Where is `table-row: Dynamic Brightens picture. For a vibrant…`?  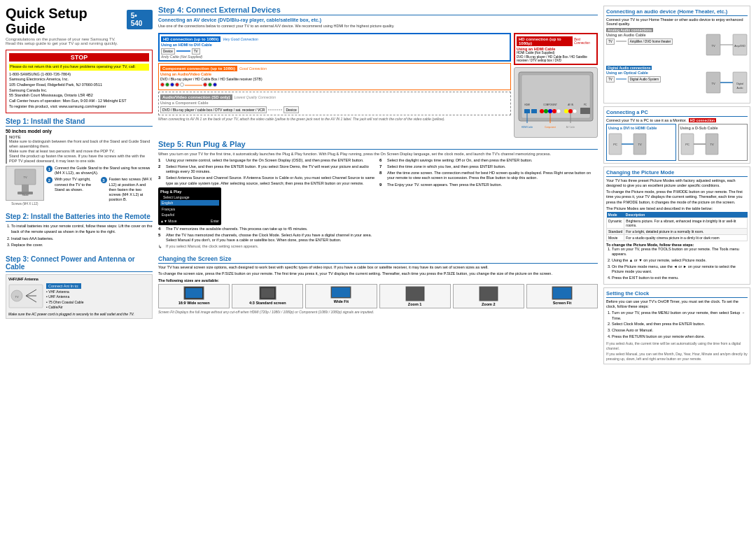 table-row: Dynamic Brightens picture. For a vibrant… is located at coordinates (678, 222).